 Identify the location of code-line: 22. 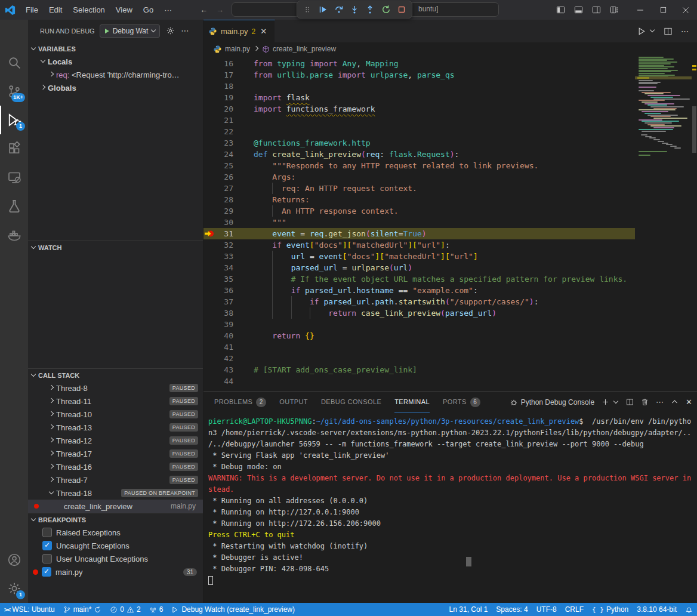
(419, 131).